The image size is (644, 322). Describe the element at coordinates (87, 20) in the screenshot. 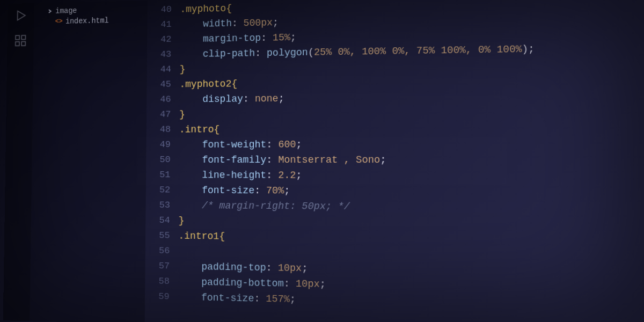

I see `tree-label: index.html` at that location.